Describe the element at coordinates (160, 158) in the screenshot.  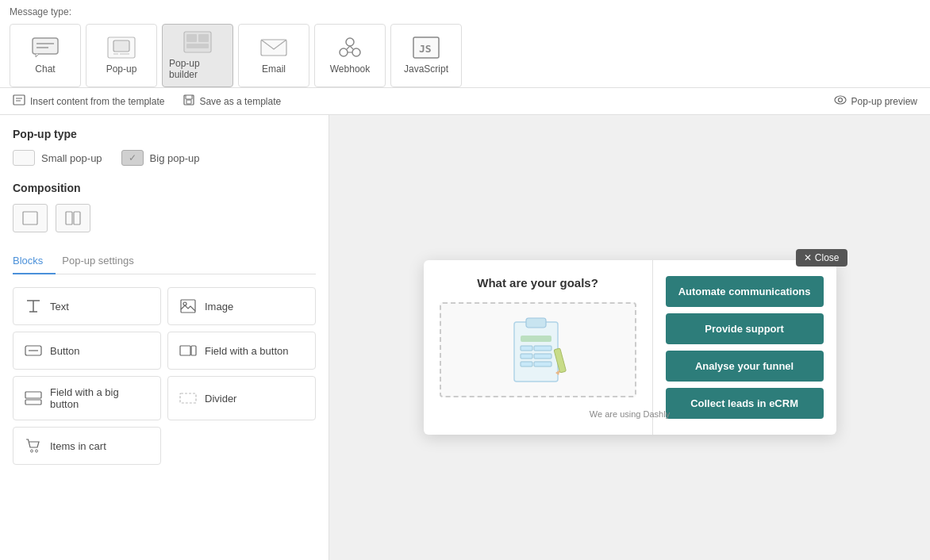
I see `big-popup-option: ✓ Big pop-up` at that location.